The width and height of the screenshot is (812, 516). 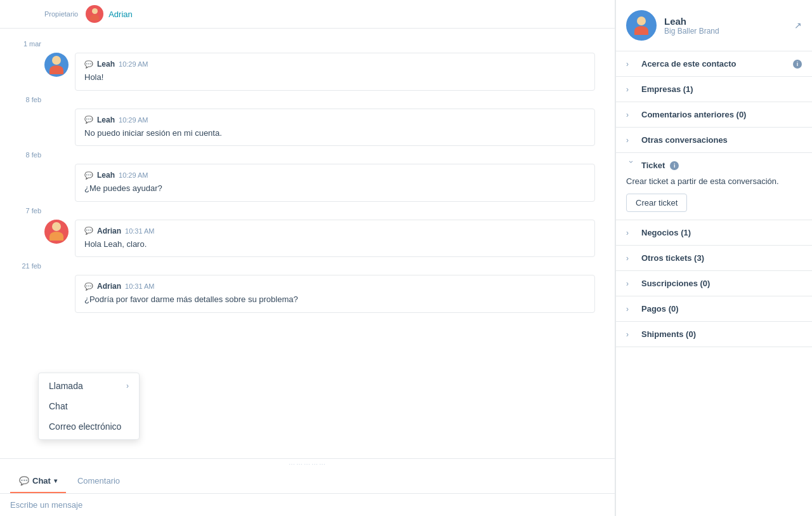 What do you see at coordinates (714, 258) in the screenshot?
I see `section-otros-tickets: › Otros tickets (3)` at bounding box center [714, 258].